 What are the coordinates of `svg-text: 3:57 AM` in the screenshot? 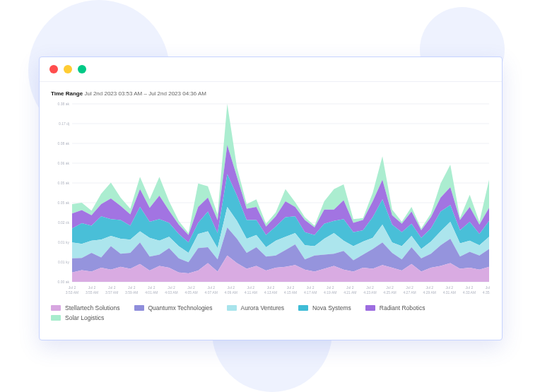 It's located at (112, 292).